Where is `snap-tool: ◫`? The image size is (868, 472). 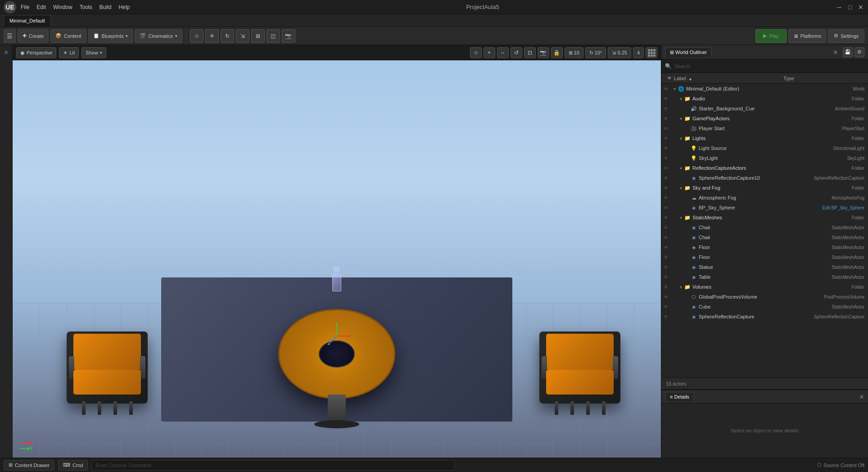
snap-tool: ◫ is located at coordinates (273, 36).